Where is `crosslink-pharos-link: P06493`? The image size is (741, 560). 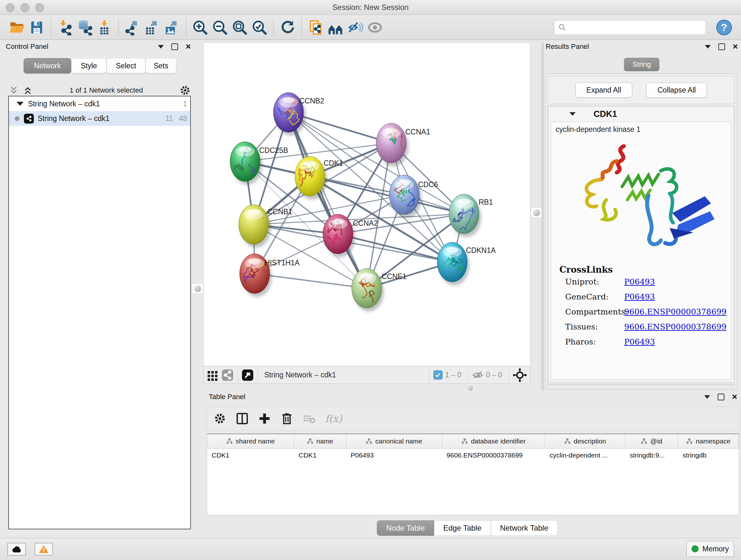 crosslink-pharos-link: P06493 is located at coordinates (639, 342).